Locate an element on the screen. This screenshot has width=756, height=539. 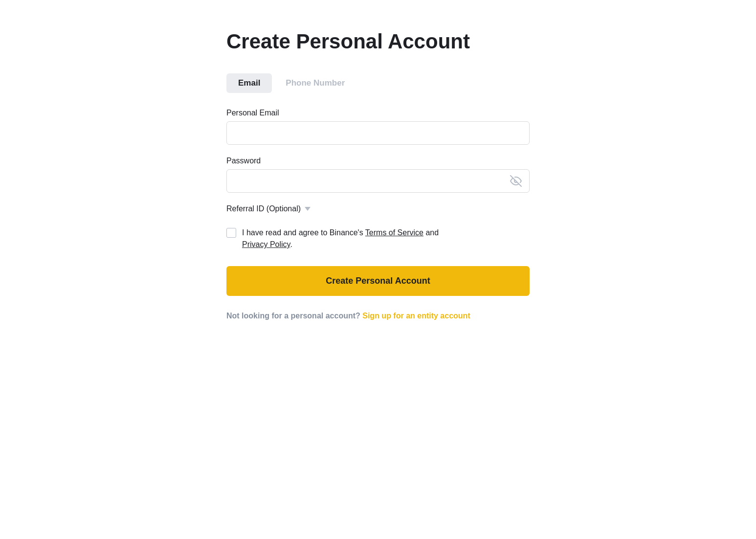
toggle-password-icon is located at coordinates (516, 181).